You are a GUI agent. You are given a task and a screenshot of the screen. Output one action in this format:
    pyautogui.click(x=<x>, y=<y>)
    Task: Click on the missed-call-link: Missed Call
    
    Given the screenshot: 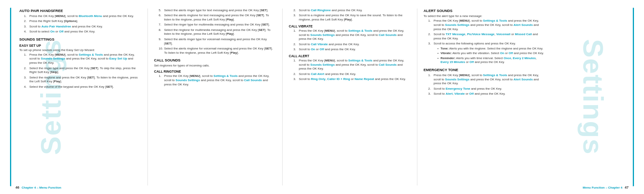 What is the action you would take?
    pyautogui.click(x=524, y=34)
    